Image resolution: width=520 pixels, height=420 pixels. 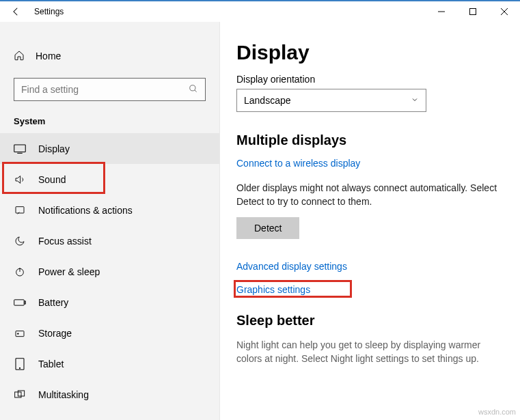 What do you see at coordinates (473, 12) in the screenshot?
I see `window-controls` at bounding box center [473, 12].